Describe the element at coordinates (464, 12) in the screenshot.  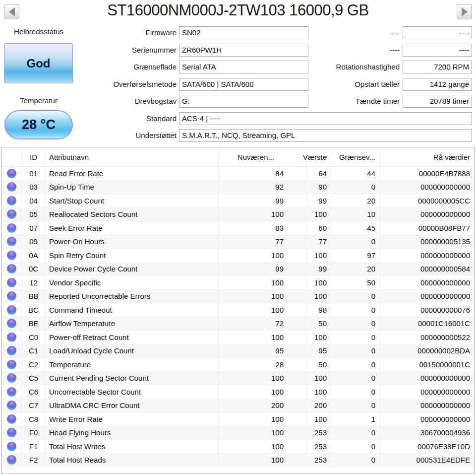
I see `next-drive-button` at that location.